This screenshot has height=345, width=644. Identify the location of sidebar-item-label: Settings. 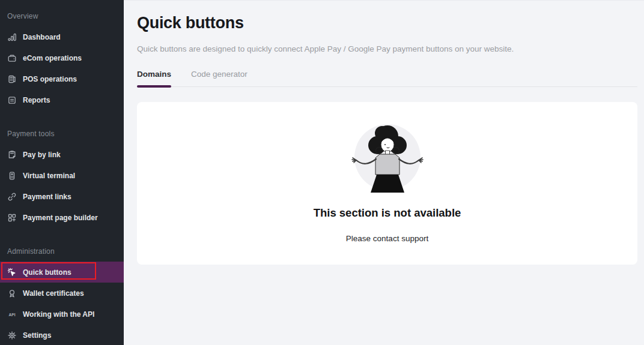
(37, 335).